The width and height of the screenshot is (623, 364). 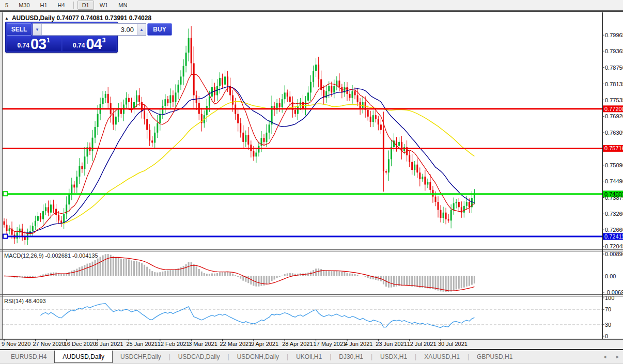 I want to click on buy-price-point: 3, so click(x=104, y=40).